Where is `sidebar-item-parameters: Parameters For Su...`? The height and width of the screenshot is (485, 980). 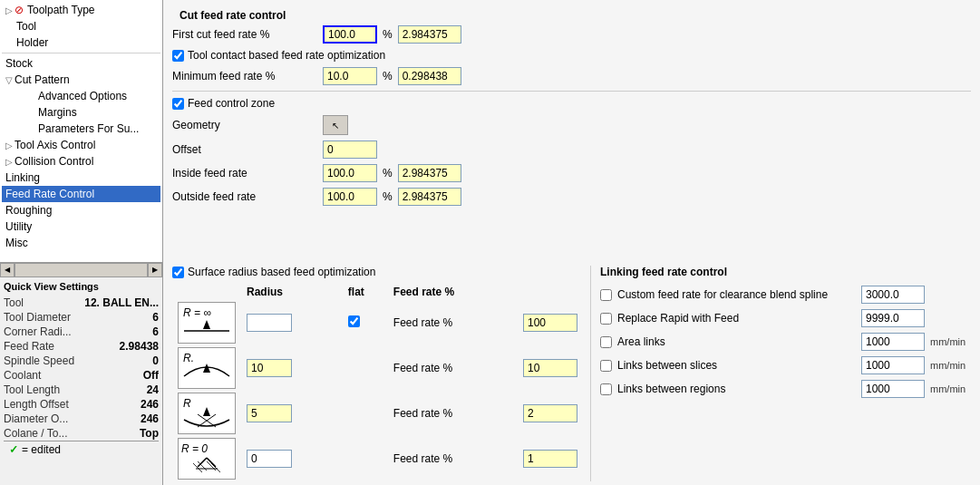 sidebar-item-parameters: Parameters For Su... is located at coordinates (82, 129).